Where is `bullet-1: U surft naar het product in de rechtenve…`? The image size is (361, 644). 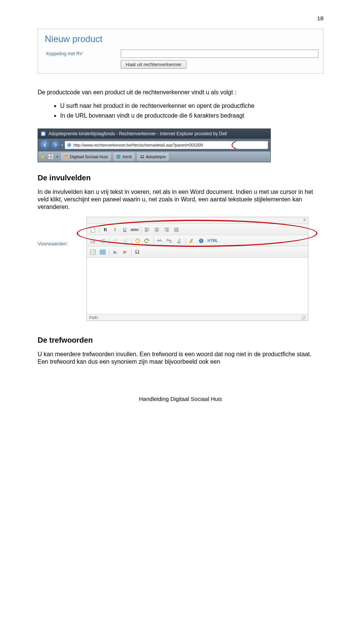 bullet-1: U surft naar het product in de rechtenve… is located at coordinates (192, 106).